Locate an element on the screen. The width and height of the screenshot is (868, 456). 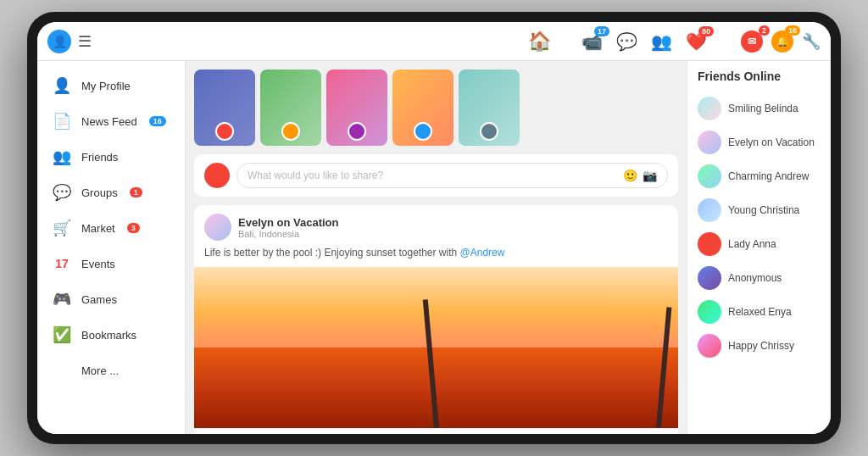
friend-item-smiling-belinda: Smiling Belinda is located at coordinates (760, 108).